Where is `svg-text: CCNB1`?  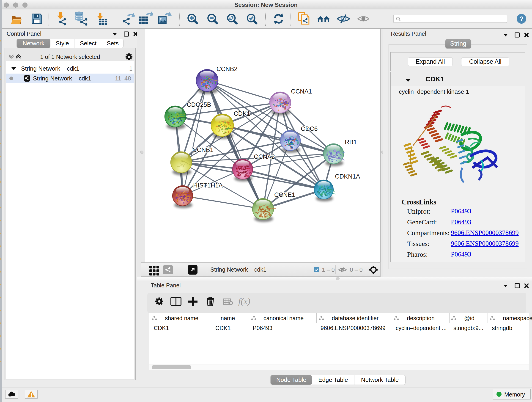
svg-text: CCNB1 is located at coordinates (203, 150).